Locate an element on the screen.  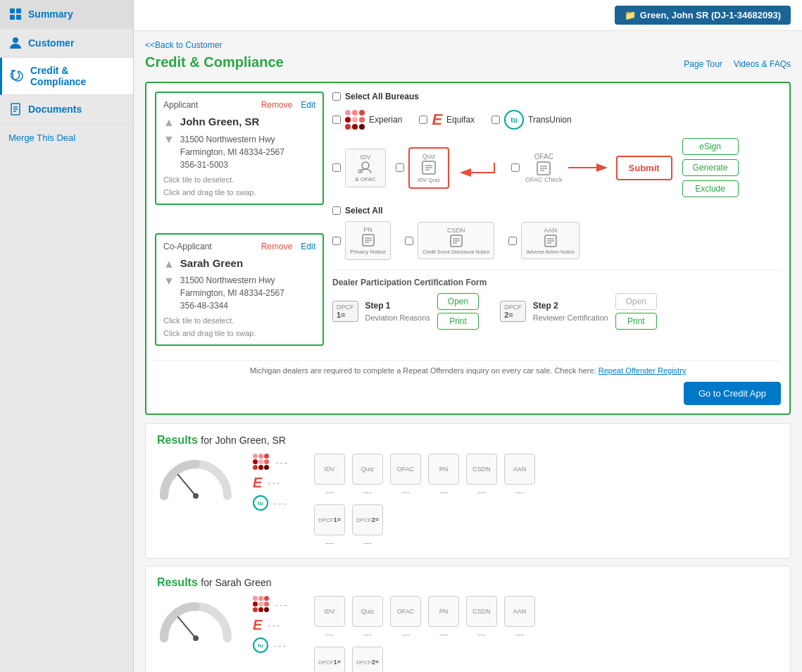
tile-sub-1-1: --- is located at coordinates (368, 635).